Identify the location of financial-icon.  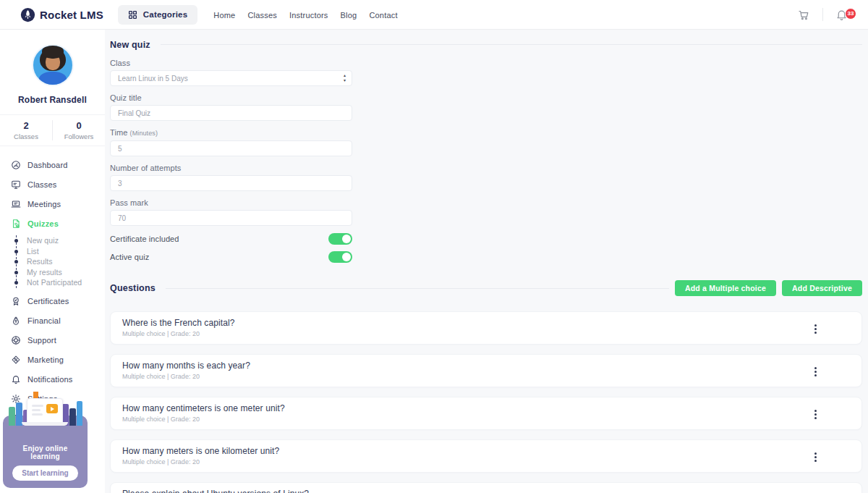
(16, 321).